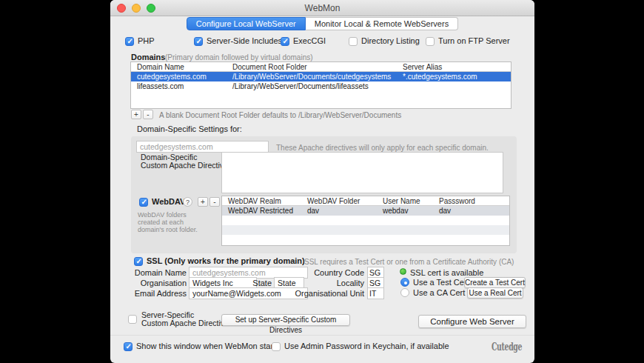 This screenshot has width=644, height=363. Describe the element at coordinates (447, 273) in the screenshot. I see `ssl-cert-status-text: SSL cert is available` at that location.